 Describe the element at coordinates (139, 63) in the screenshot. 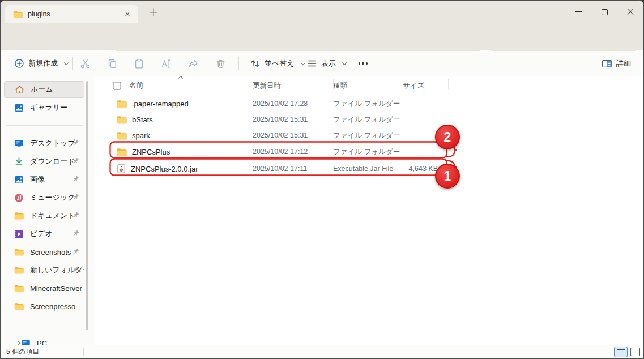

I see `paste-icon` at that location.